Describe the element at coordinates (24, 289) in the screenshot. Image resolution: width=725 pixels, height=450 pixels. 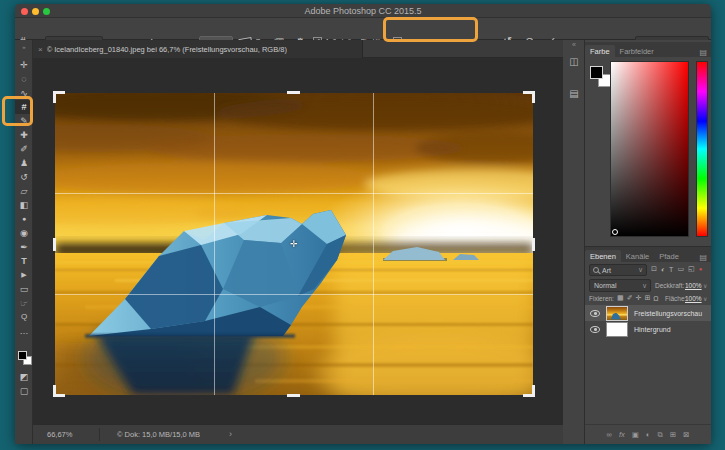
I see `tool-shape: ▭` at that location.